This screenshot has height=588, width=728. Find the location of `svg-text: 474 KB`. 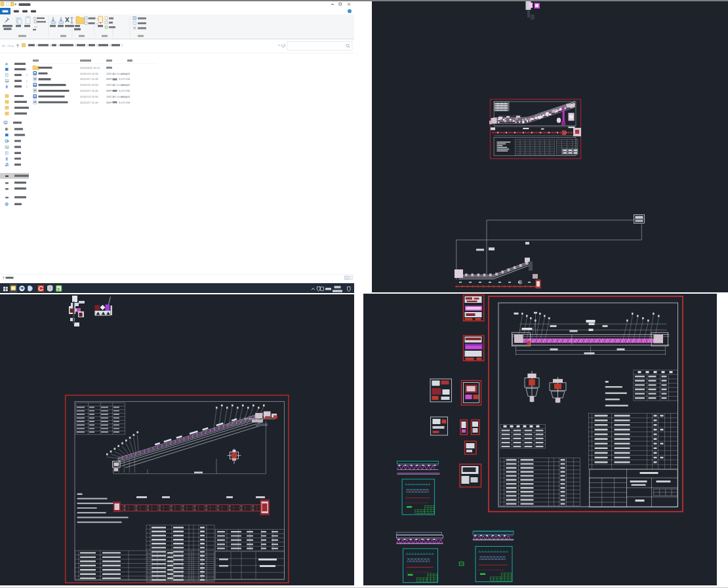

svg-text: 474 KB is located at coordinates (125, 73).